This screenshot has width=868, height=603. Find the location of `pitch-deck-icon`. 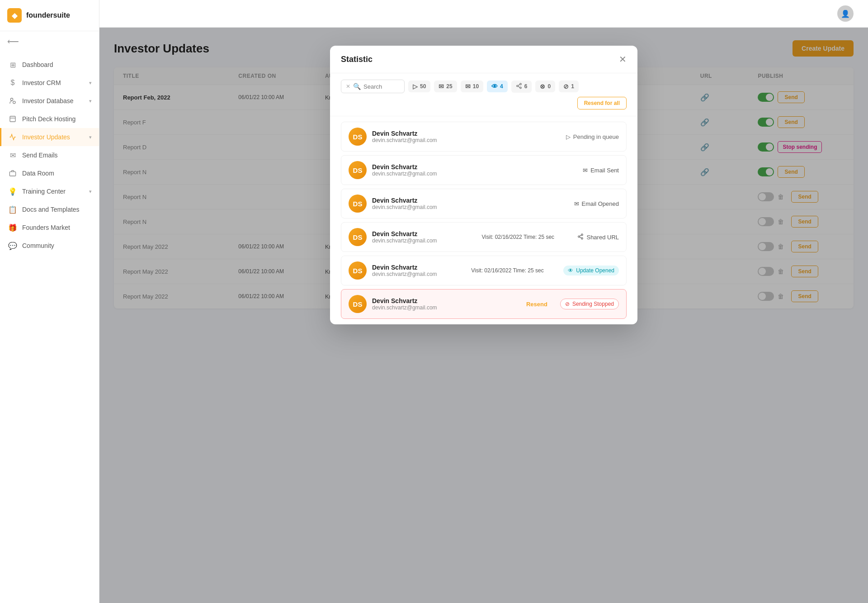

pitch-deck-icon is located at coordinates (13, 119).